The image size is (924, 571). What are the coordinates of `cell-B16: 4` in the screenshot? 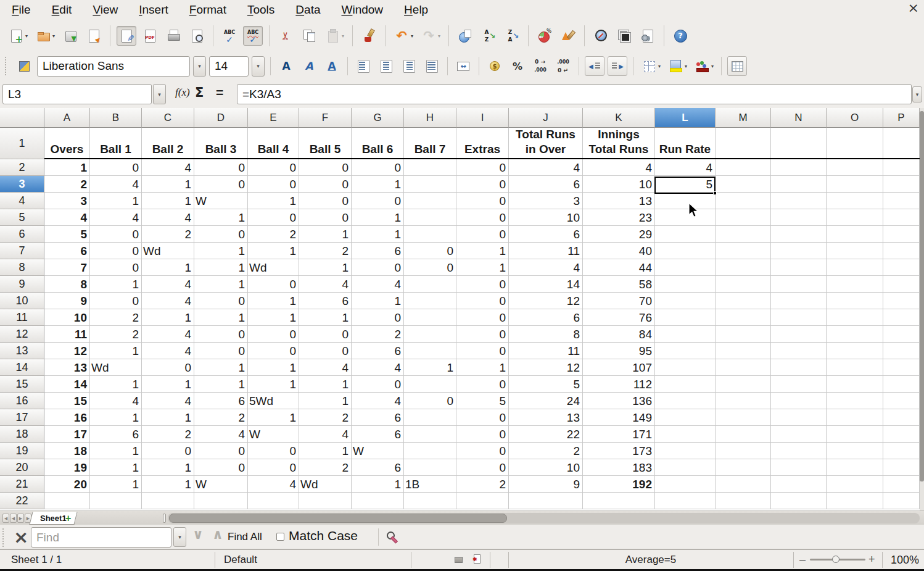 It's located at (116, 401).